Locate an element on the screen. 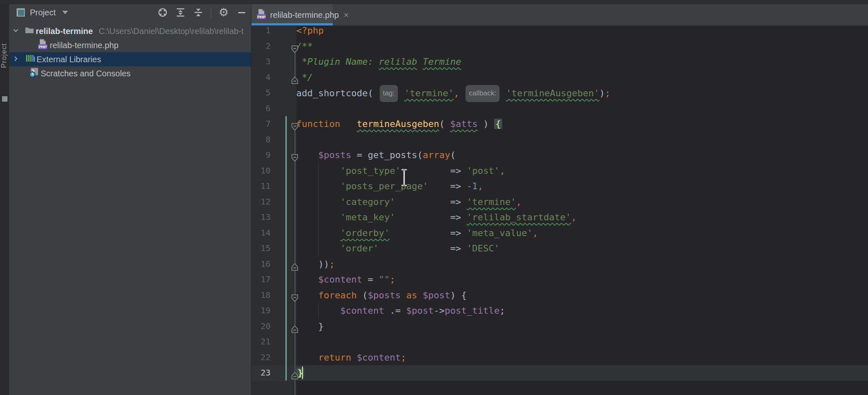  code-line: 2/** is located at coordinates (560, 46).